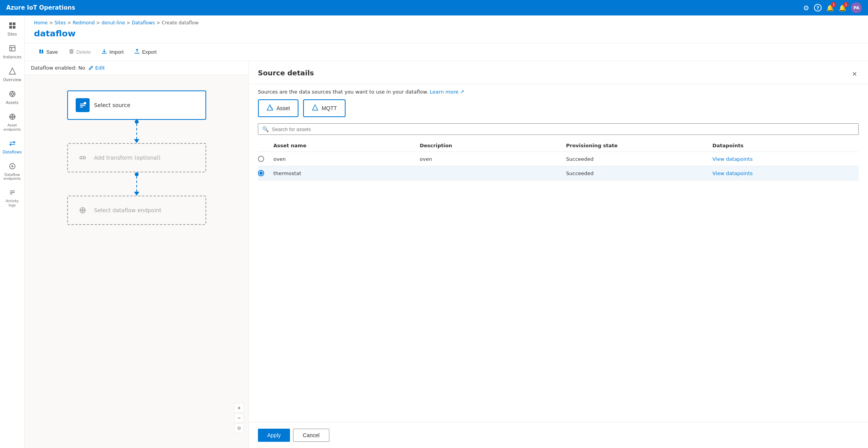 This screenshot has width=868, height=448. Describe the element at coordinates (324, 108) in the screenshot. I see `source-type-mqtt-button: MQTT` at that location.